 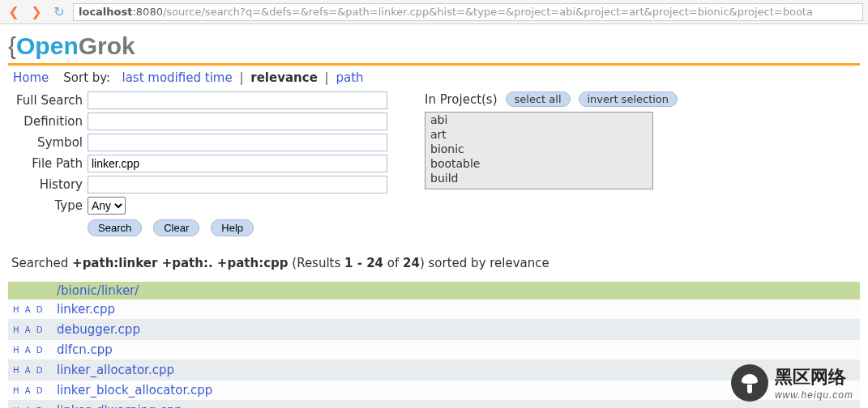 I want to click on result-row: H A Ddlfcn.cpp, so click(x=434, y=350).